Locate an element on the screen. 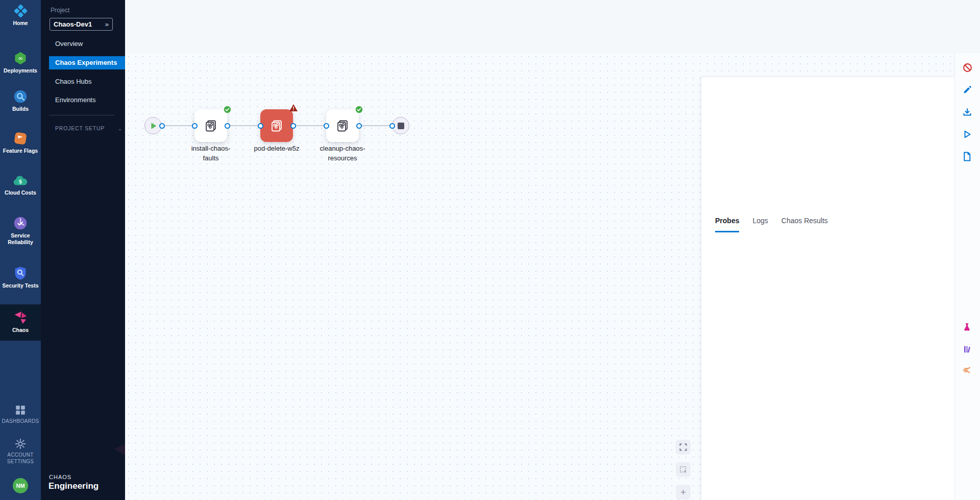 The height and width of the screenshot is (500, 980). user-avatar: NM is located at coordinates (20, 486).